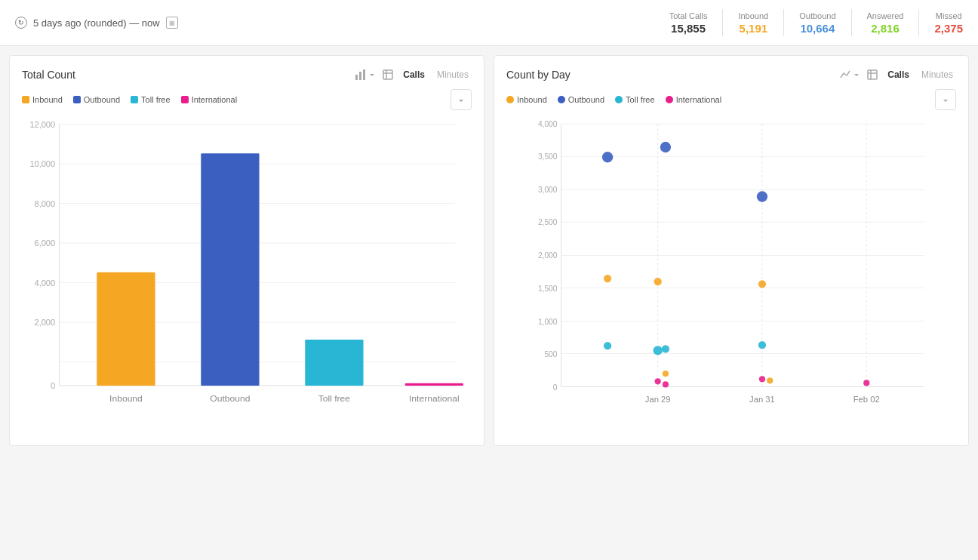  I want to click on legend2-international-label: International, so click(699, 100).